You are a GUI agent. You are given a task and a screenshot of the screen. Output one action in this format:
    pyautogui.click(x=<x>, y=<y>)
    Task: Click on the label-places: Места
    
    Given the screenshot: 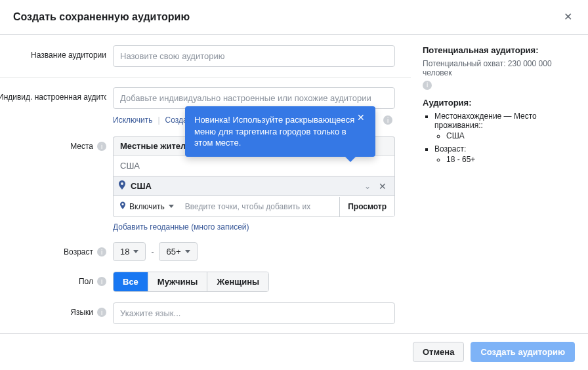 What is the action you would take?
    pyautogui.click(x=81, y=146)
    